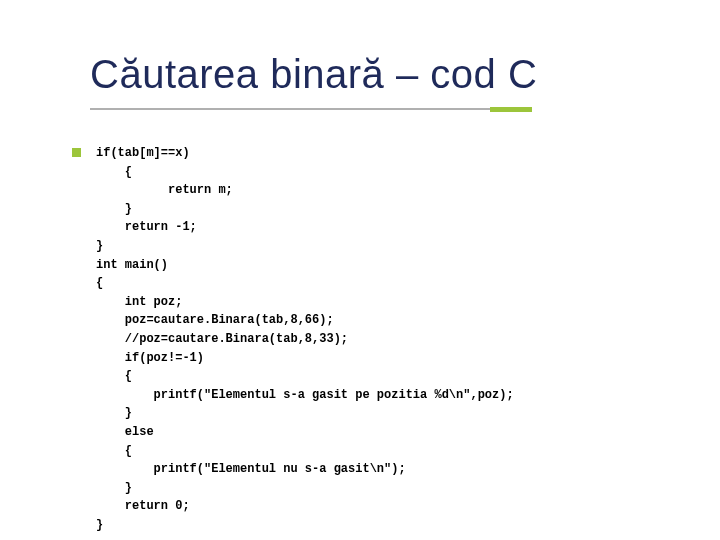 The width and height of the screenshot is (720, 540). Describe the element at coordinates (132, 265) in the screenshot. I see `code-line: int main()` at that location.